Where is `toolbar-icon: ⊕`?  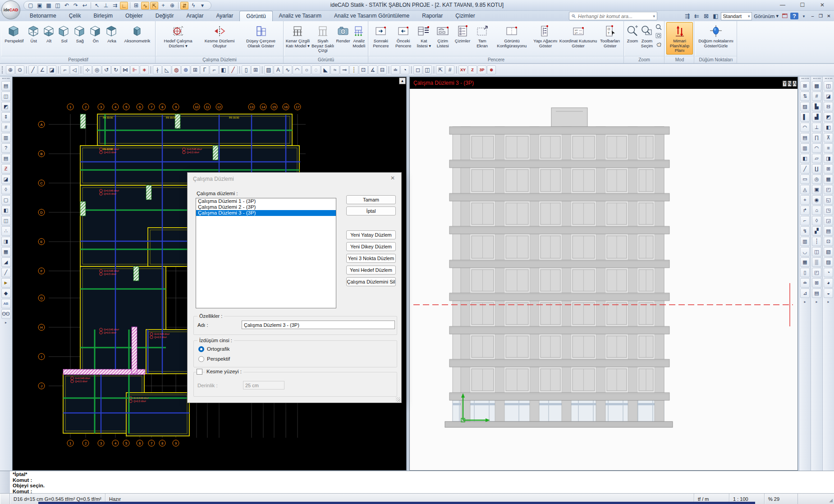
toolbar-icon: ⊕ is located at coordinates (491, 70).